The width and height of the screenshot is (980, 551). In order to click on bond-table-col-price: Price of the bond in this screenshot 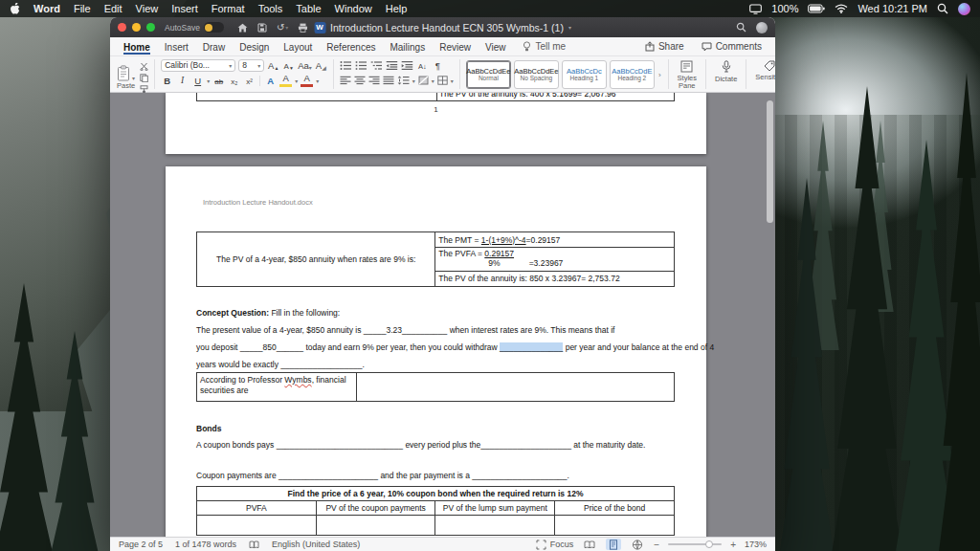, I will do `click(614, 509)`.